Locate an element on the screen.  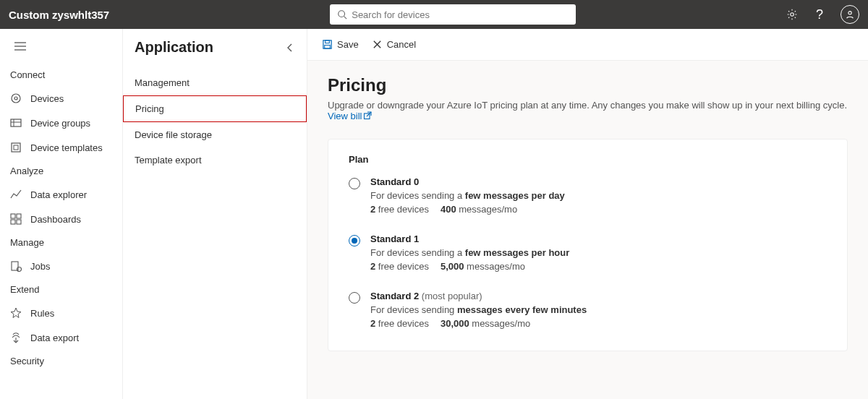
plan-limits: 2 free devices5,000 messages/mo is located at coordinates (470, 266).